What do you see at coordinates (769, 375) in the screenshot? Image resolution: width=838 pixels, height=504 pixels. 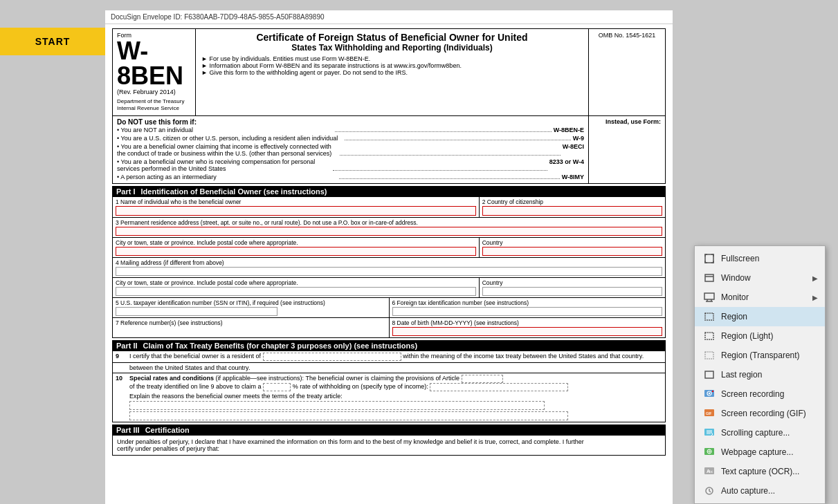 I see `menu-item-last-region-label: Last region` at bounding box center [769, 375].